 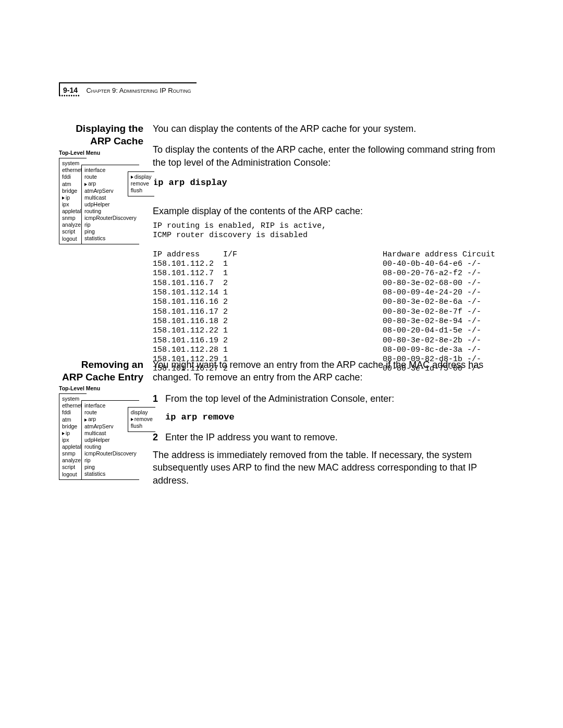 I want to click on menu-item-label: arp, so click(x=92, y=419).